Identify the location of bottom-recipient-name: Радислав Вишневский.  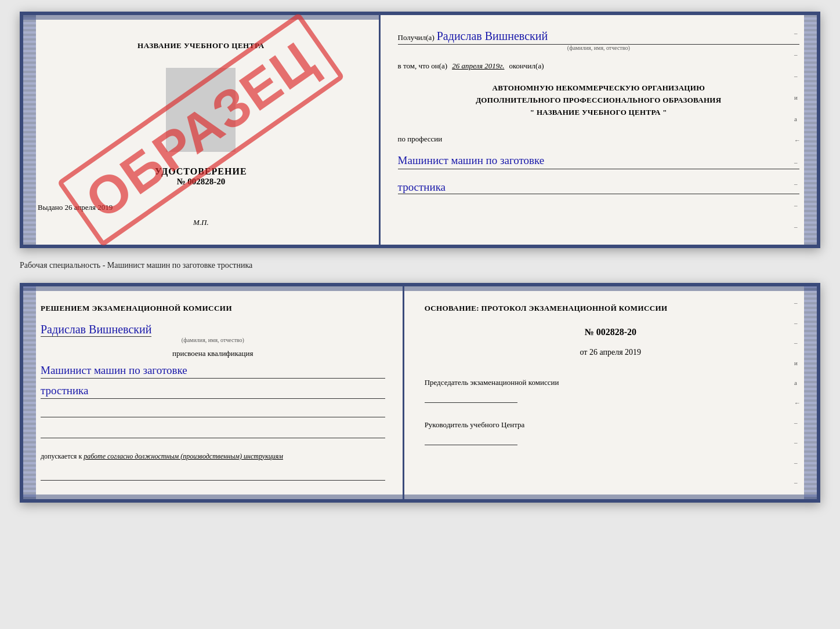
(96, 330).